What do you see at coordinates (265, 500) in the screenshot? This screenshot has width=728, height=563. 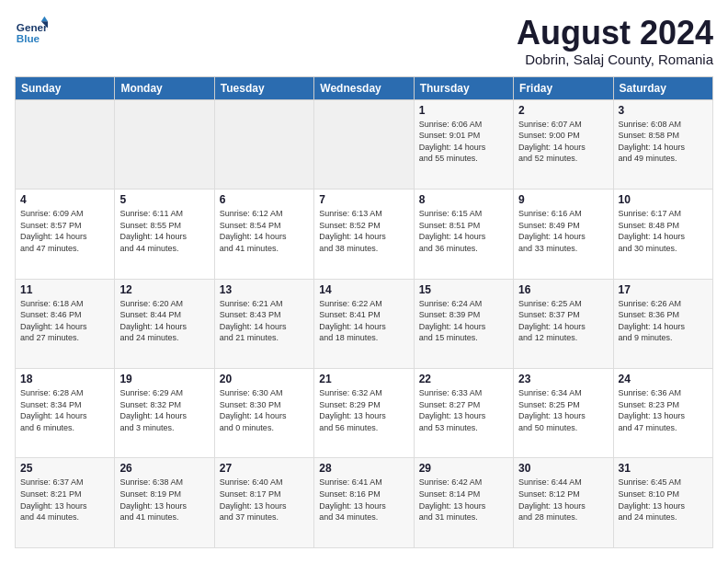 I see `day-info: Sunrise: 6:40 AMSunset: 8:17 PMDaylight:…` at bounding box center [265, 500].